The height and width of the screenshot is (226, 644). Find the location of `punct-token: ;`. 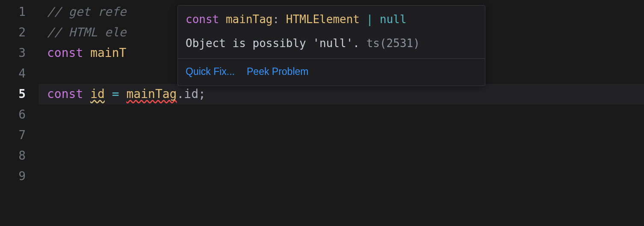

punct-token: ; is located at coordinates (202, 94).